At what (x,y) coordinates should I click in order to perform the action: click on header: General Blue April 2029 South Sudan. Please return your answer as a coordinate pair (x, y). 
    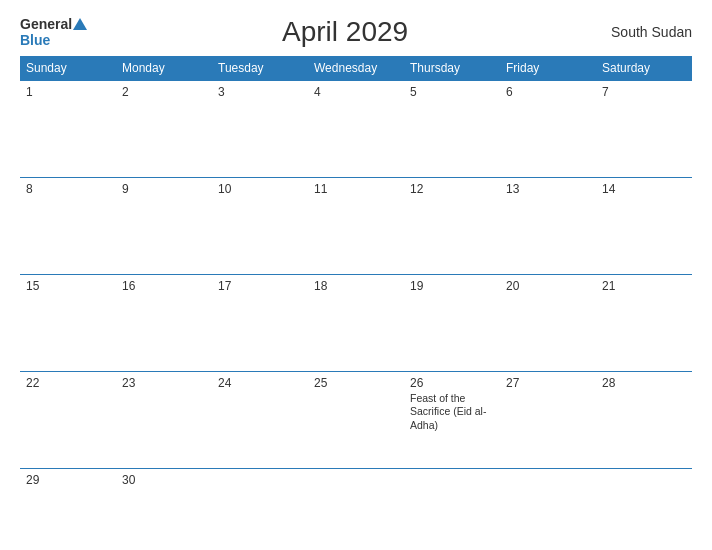
    Looking at the image, I should click on (356, 32).